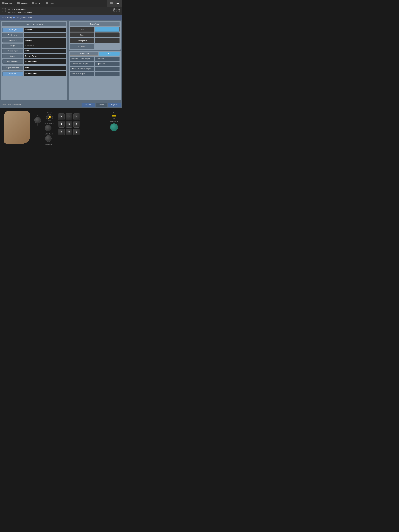  Describe the element at coordinates (48, 128) in the screenshot. I see `mode-memory-button` at that location.